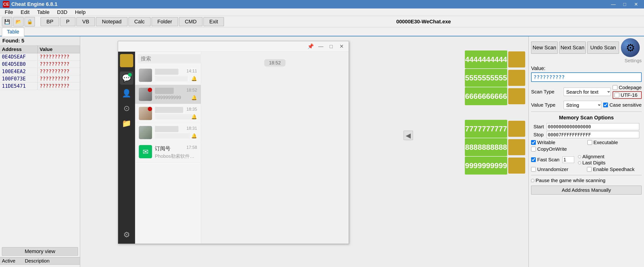 The width and height of the screenshot is (644, 267). What do you see at coordinates (424, 22) in the screenshot?
I see `process-name: 00000E30-WeChat.exe` at bounding box center [424, 22].